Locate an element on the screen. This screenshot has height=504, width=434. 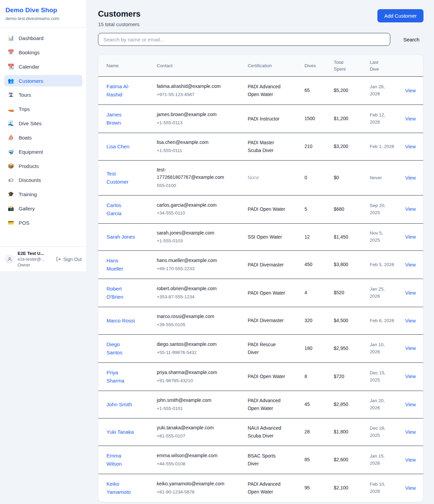
diving-mask-icon: 🤿 is located at coordinates (11, 152).